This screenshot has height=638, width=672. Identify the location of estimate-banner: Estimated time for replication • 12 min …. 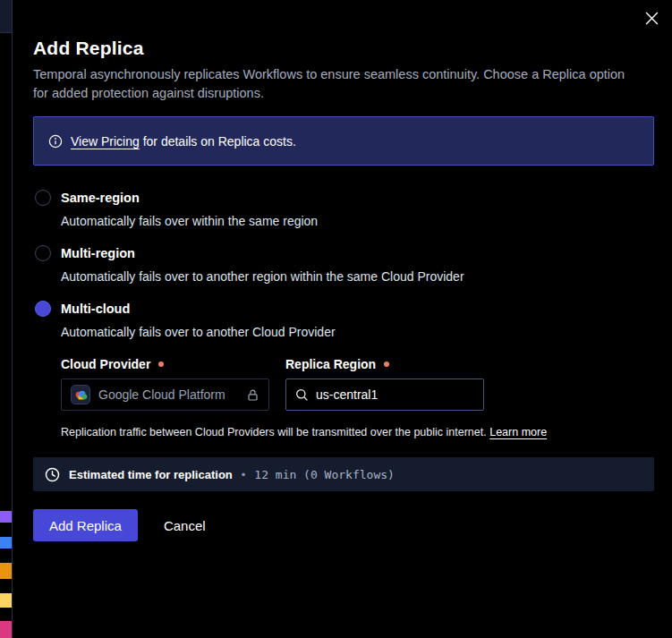
(344, 474).